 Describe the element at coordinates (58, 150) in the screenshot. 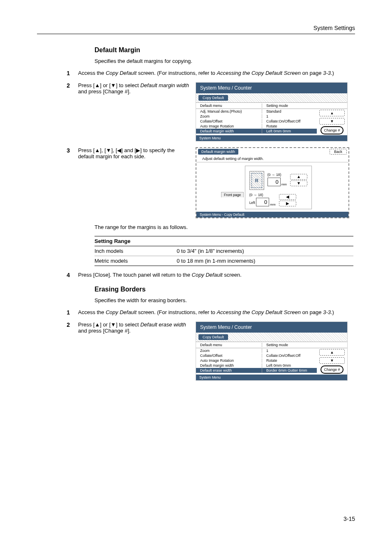

I see `step-number: 3` at that location.